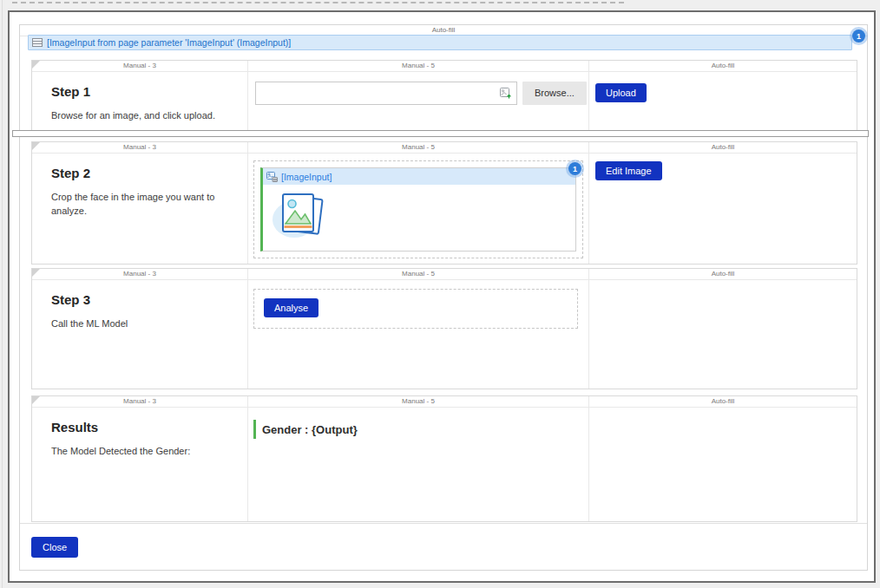 This screenshot has width=880, height=588. Describe the element at coordinates (149, 92) in the screenshot. I see `step1-title: Step 1` at that location.